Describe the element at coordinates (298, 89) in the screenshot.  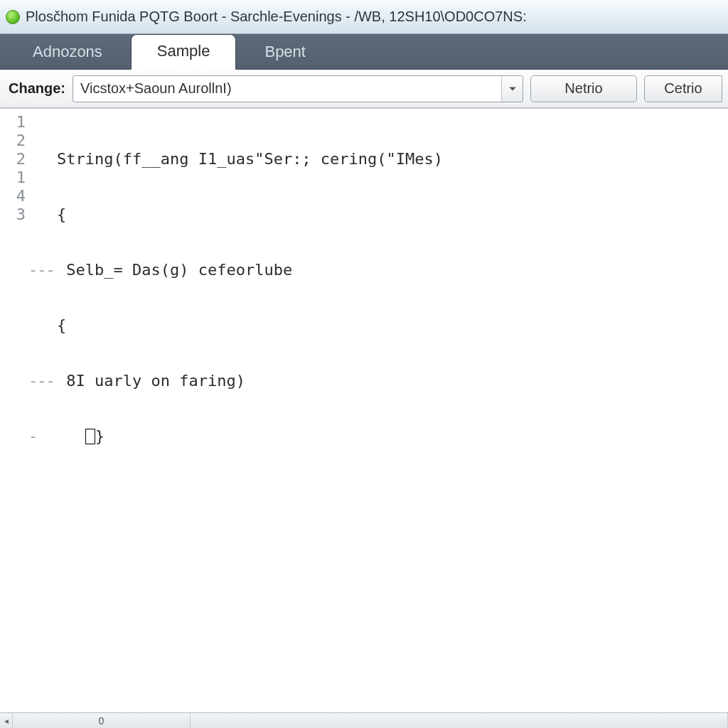
I see `change-combo` at that location.